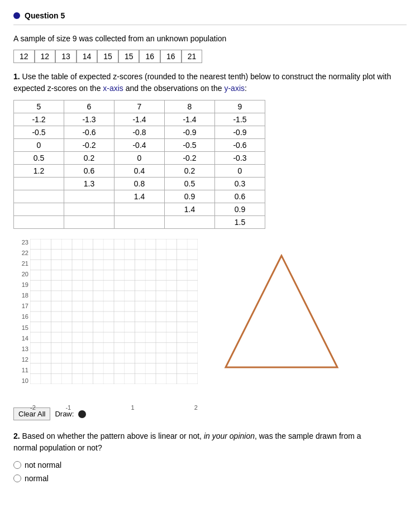 The width and height of the screenshot is (420, 513). I want to click on instruction1-suffix: :, so click(246, 88).